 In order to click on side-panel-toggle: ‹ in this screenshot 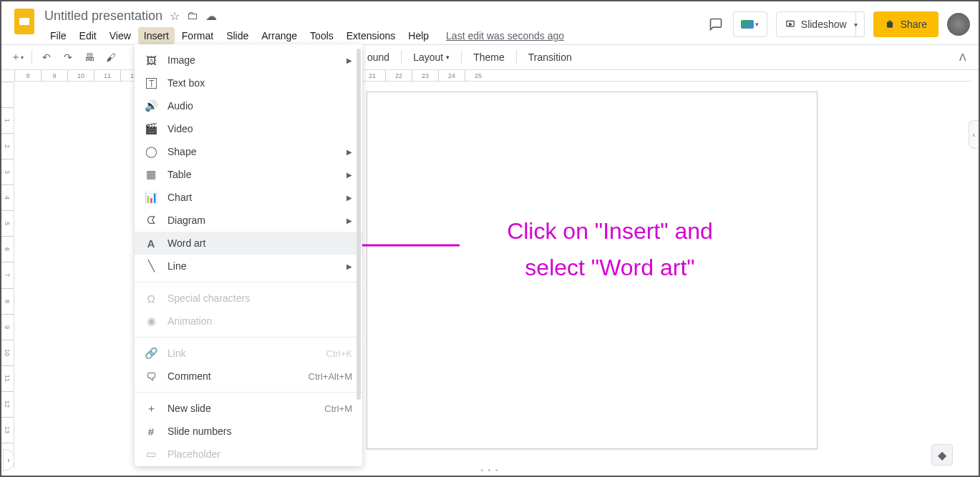, I will do `click(974, 134)`.